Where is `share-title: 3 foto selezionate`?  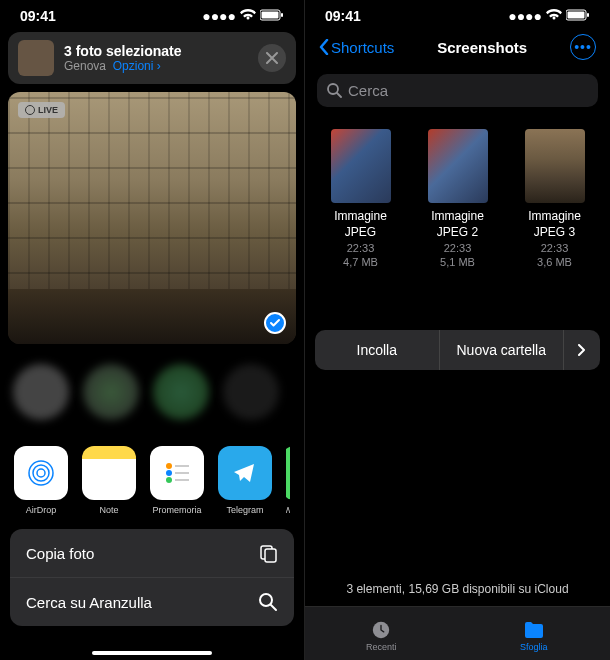 share-title: 3 foto selezionate is located at coordinates (122, 51).